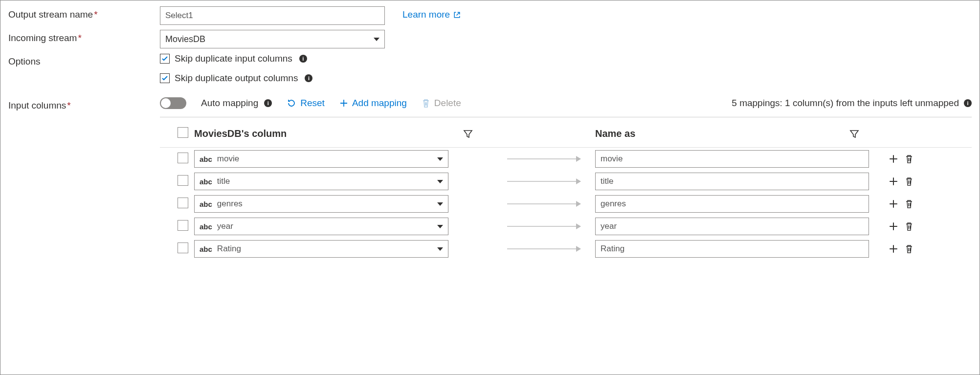 This screenshot has height=375, width=980. I want to click on output-stream-label: Output stream name*, so click(84, 13).